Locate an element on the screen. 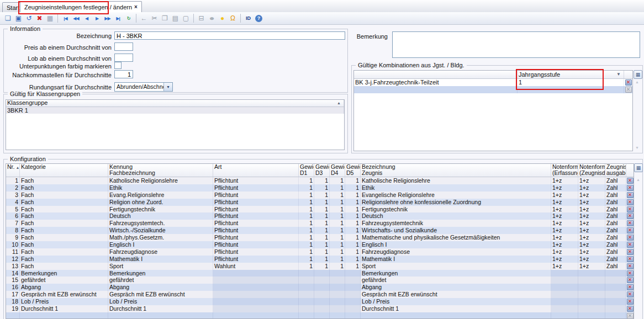 The height and width of the screenshot is (319, 644). cell-nf_druck is located at coordinates (592, 301).